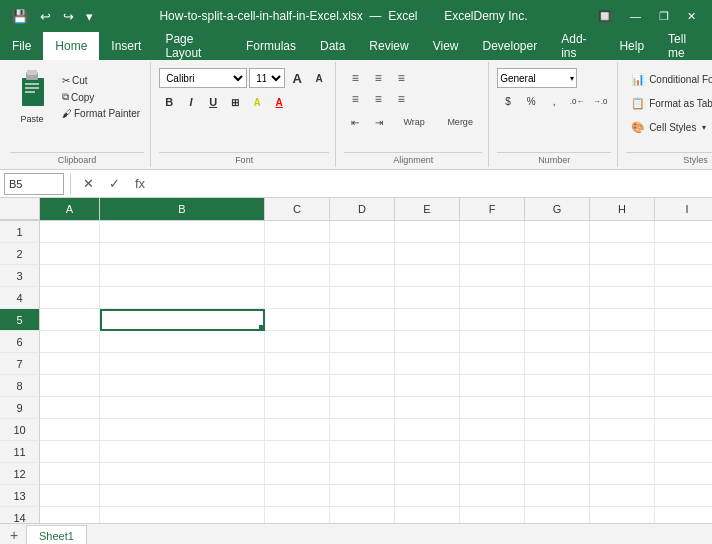 The image size is (712, 544). What do you see at coordinates (362, 298) in the screenshot?
I see `cell-D4` at bounding box center [362, 298].